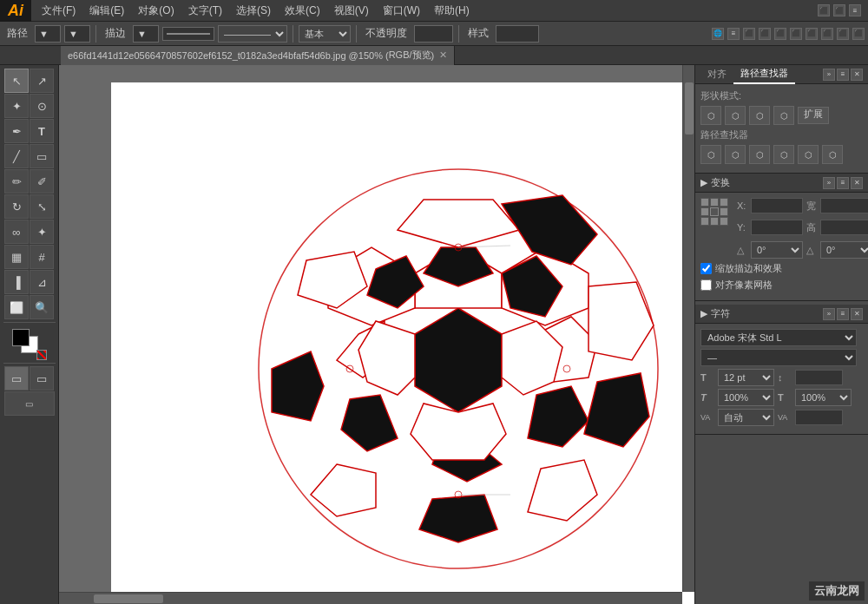  I want to click on leading-input: (14.4, so click(819, 378).